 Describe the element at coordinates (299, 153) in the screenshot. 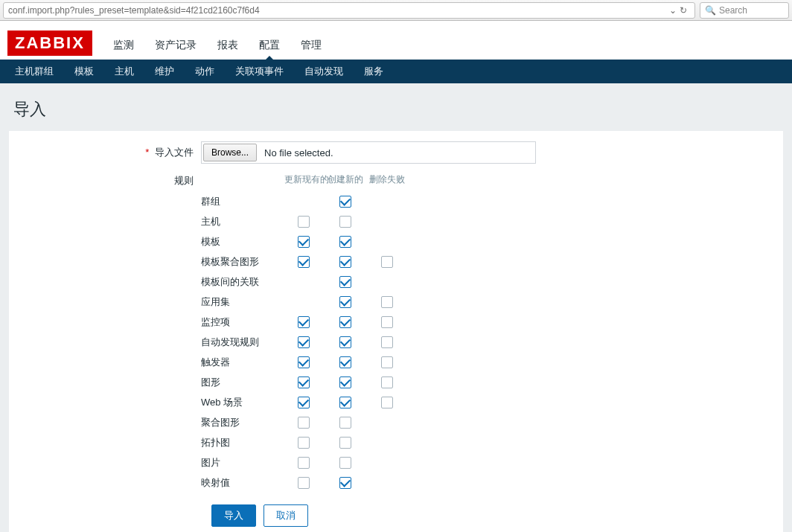

I see `file-status: No file selected.` at that location.